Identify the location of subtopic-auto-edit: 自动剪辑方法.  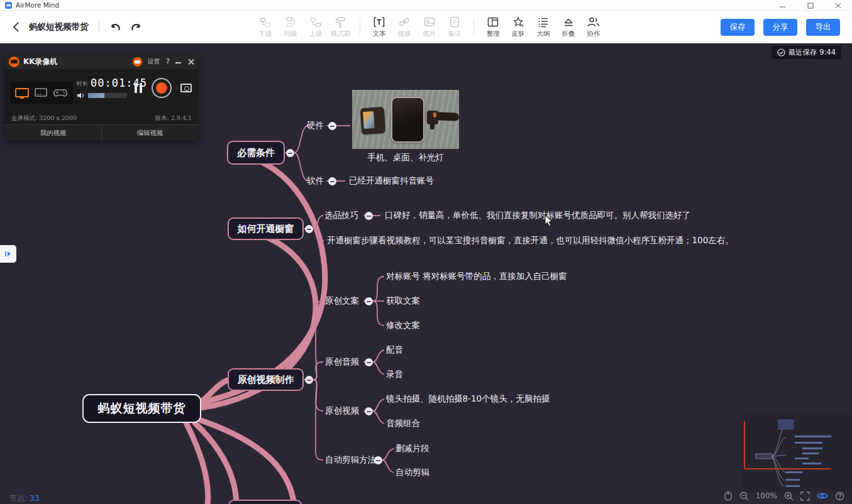
(351, 460).